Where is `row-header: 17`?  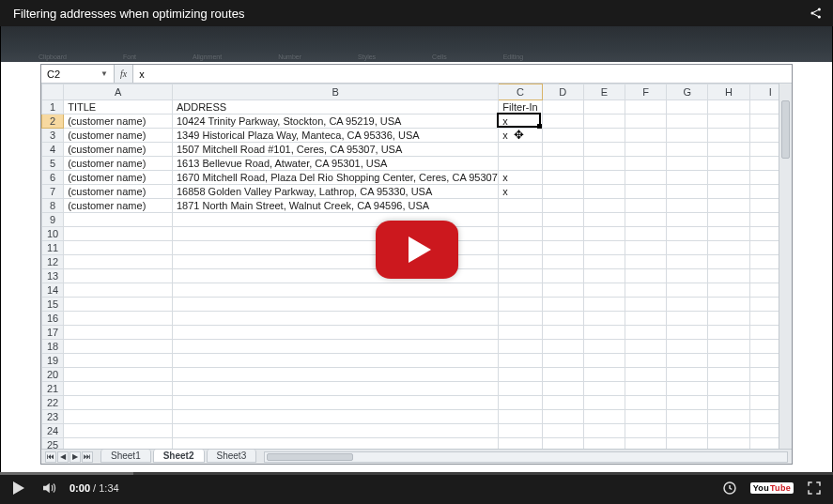
row-header: 17 is located at coordinates (53, 332).